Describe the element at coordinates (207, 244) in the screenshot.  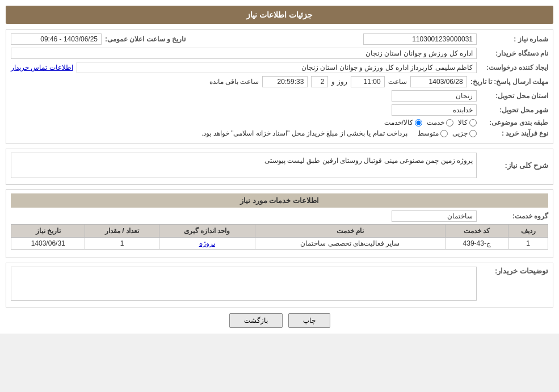
I see `cell-unit: پروژه` at that location.